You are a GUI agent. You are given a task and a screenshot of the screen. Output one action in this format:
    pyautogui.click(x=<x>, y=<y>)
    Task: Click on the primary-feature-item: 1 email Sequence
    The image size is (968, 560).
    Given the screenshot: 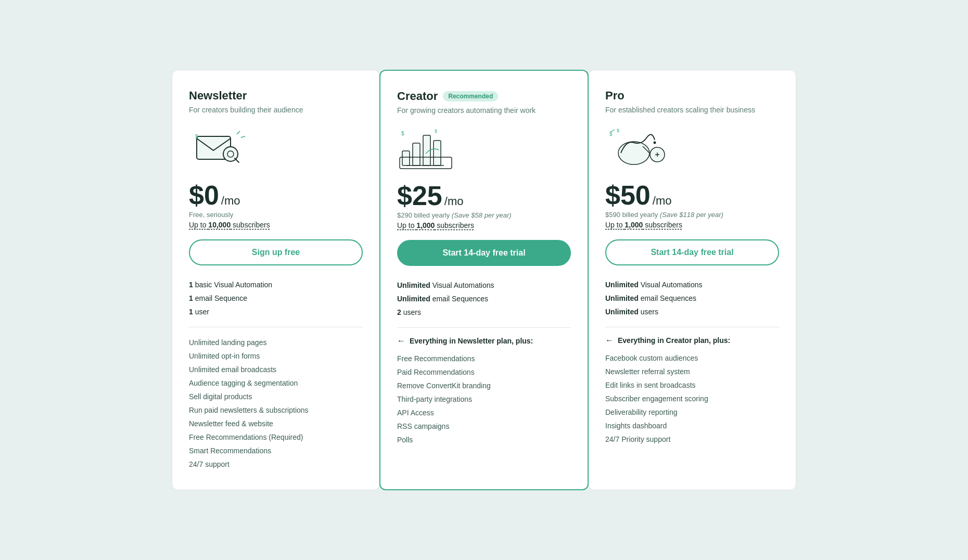 What is the action you would take?
    pyautogui.click(x=276, y=298)
    